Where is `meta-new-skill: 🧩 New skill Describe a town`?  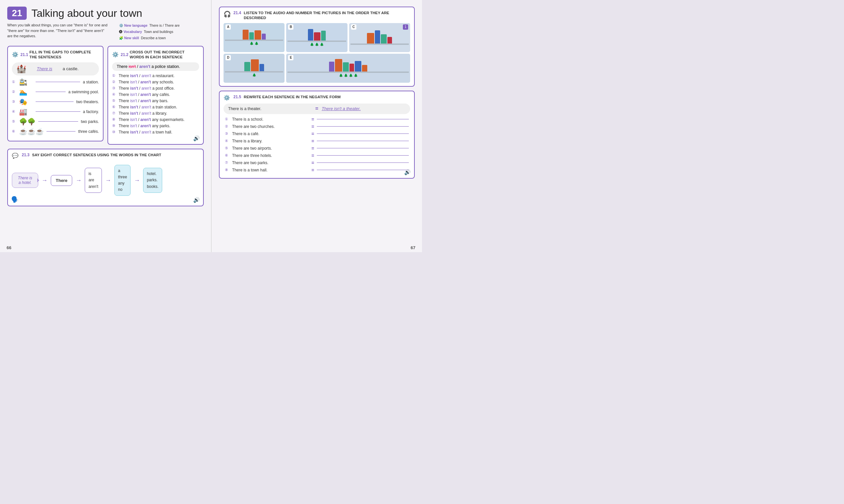
meta-new-skill: 🧩 New skill Describe a town is located at coordinates (161, 38).